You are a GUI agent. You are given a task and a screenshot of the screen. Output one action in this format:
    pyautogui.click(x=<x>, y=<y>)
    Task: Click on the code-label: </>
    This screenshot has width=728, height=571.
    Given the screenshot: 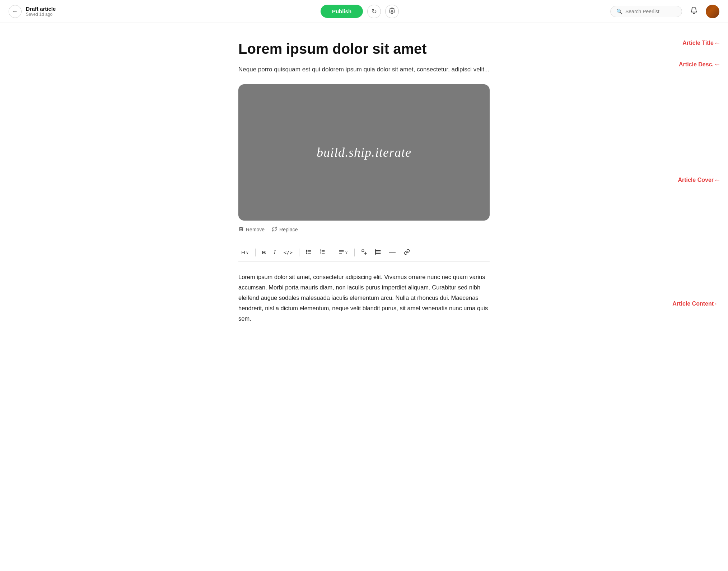 What is the action you would take?
    pyautogui.click(x=288, y=253)
    